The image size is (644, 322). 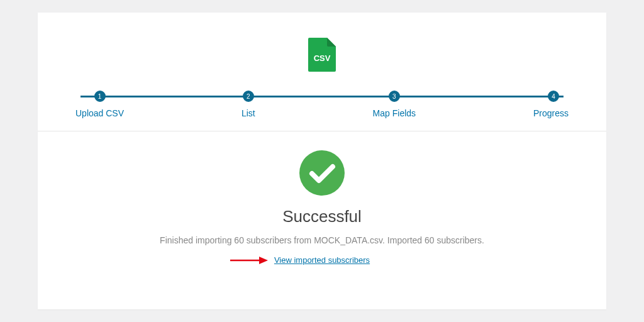 What do you see at coordinates (322, 173) in the screenshot?
I see `check-circle-icon` at bounding box center [322, 173].